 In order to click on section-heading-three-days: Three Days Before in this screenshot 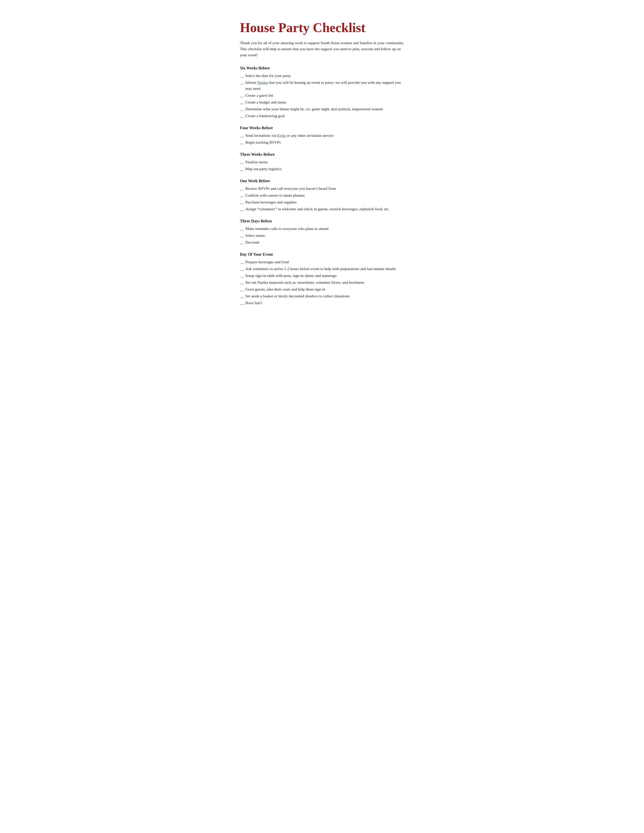, I will do `click(322, 221)`.